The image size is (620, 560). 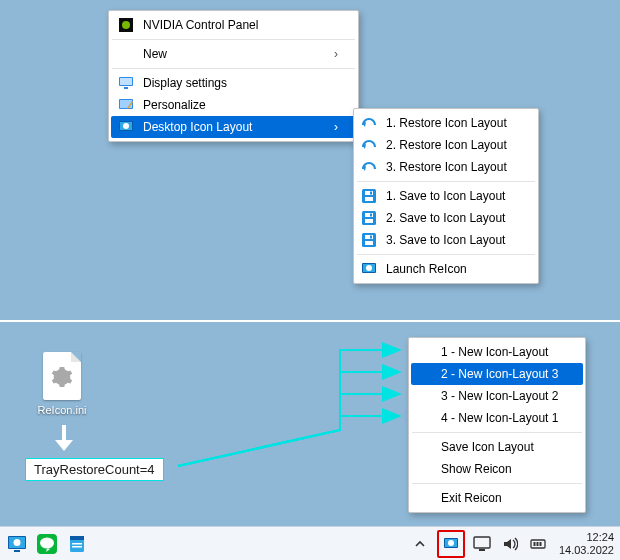 I want to click on taskbar-app-reicon, so click(x=17, y=544).